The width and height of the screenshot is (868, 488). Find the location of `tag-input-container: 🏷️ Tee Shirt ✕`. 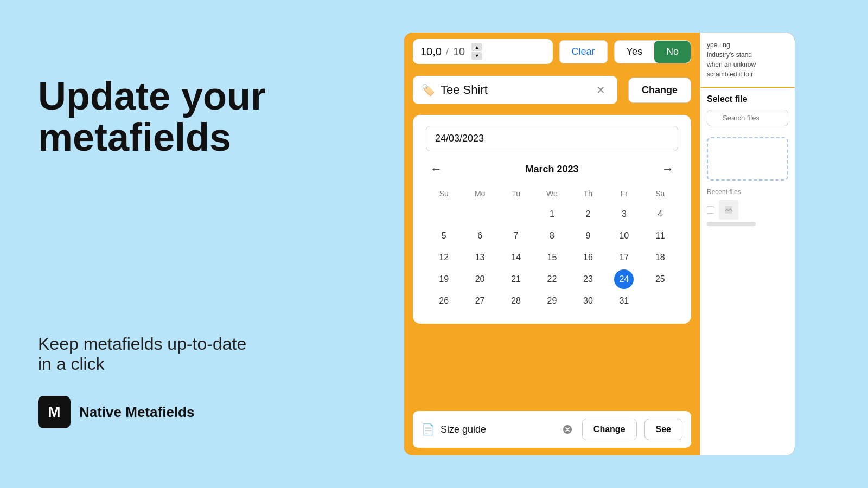

tag-input-container: 🏷️ Tee Shirt ✕ is located at coordinates (515, 90).